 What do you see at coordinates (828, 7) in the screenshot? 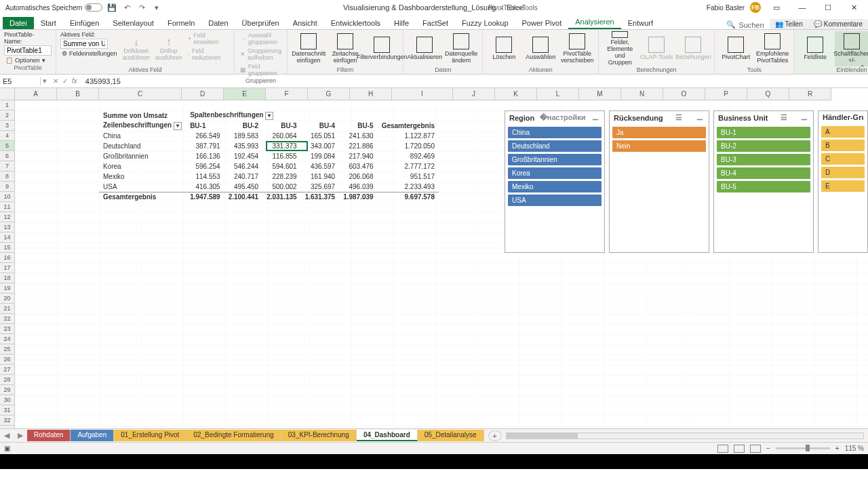
I see `maximize-button: ☐` at bounding box center [828, 7].